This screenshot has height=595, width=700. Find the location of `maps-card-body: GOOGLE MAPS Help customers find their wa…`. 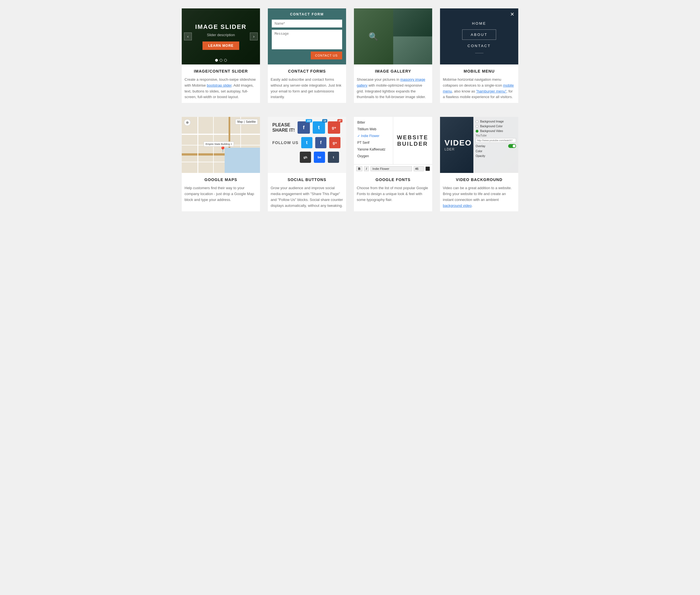

maps-card-body: GOOGLE MAPS Help customers find their wa… is located at coordinates (221, 189).